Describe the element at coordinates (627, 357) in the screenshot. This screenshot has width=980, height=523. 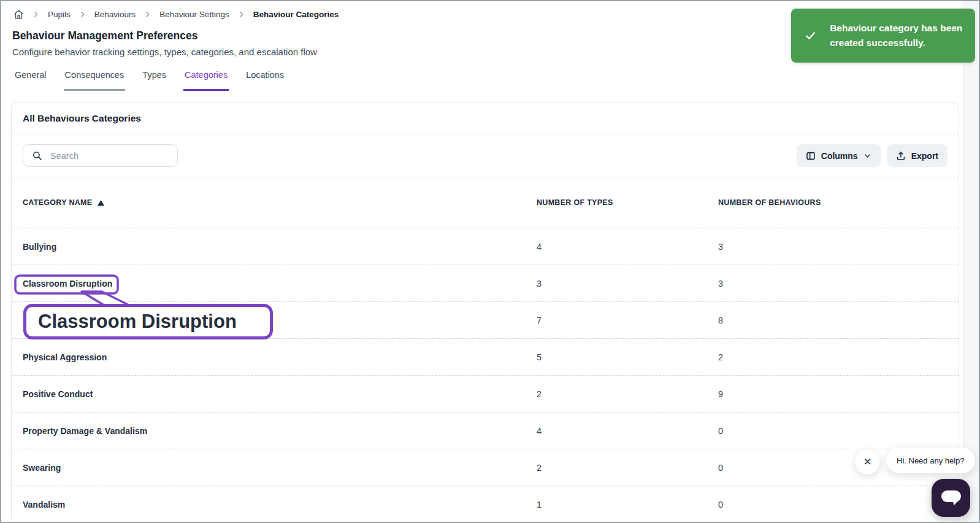
I see `number-of-types-cell: 5` at that location.